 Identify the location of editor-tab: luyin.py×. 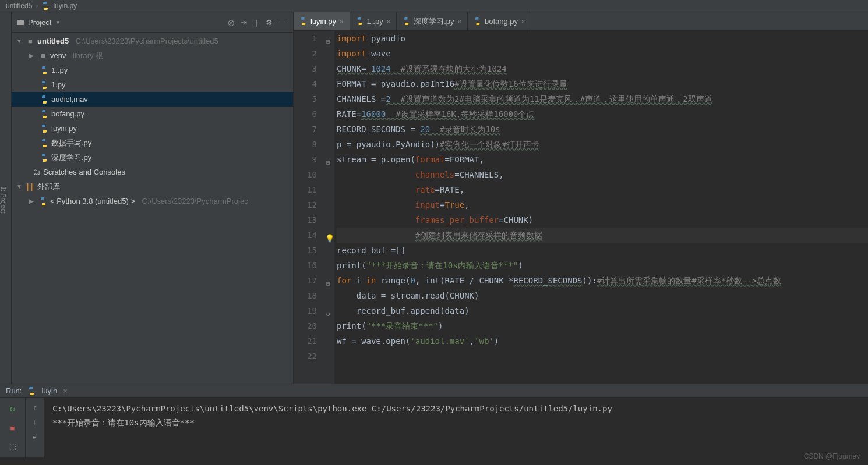
(322, 21).